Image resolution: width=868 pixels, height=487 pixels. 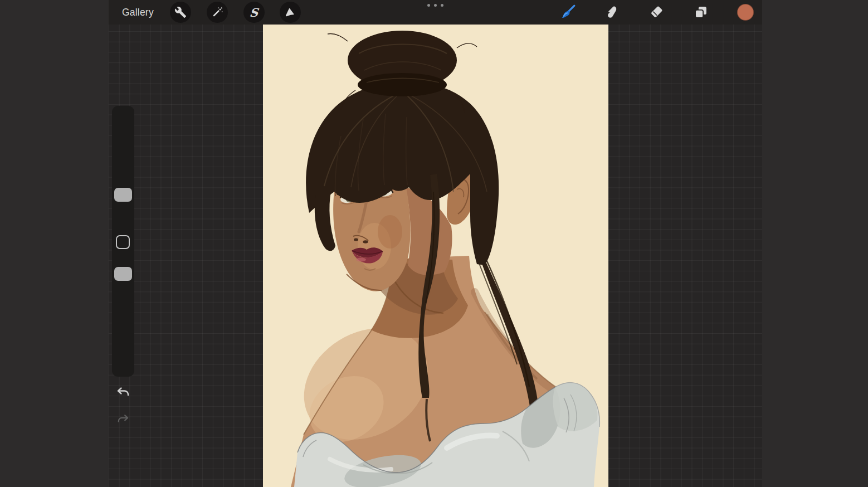 What do you see at coordinates (254, 12) in the screenshot?
I see `selection-s-icon: S` at bounding box center [254, 12].